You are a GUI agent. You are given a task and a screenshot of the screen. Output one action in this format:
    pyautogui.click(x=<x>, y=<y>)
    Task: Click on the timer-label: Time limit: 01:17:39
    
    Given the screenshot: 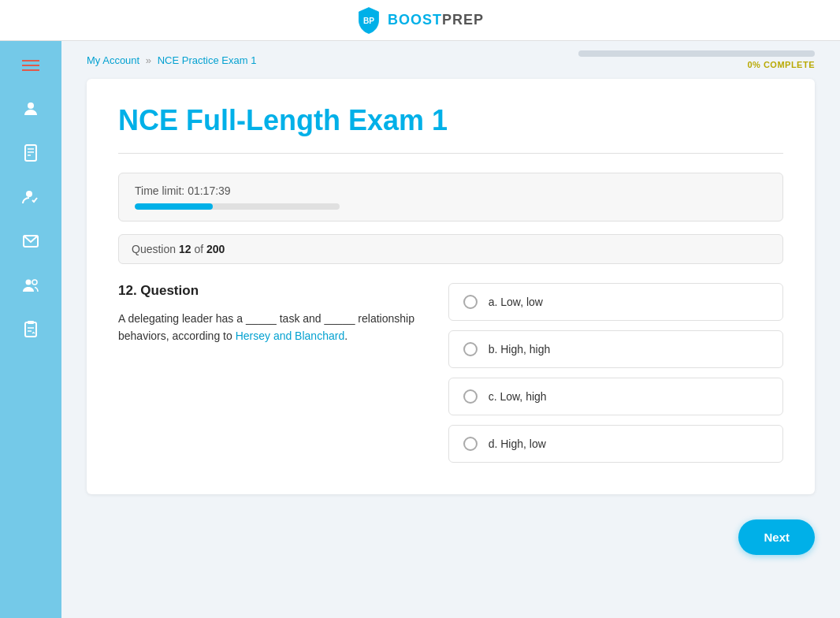 What is the action you would take?
    pyautogui.click(x=451, y=191)
    